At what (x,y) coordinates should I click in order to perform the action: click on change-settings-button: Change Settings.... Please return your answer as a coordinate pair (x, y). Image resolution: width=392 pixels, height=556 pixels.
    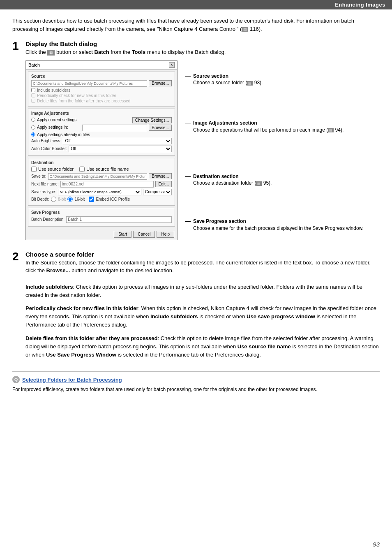
    Looking at the image, I should click on (152, 120).